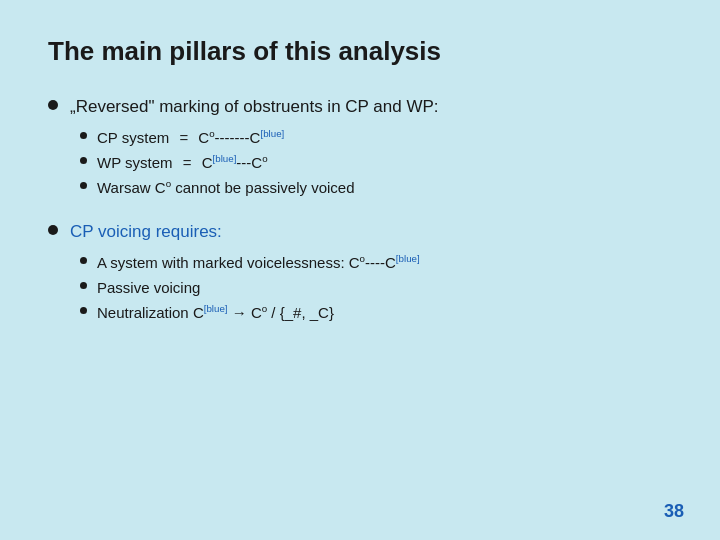  What do you see at coordinates (190, 138) in the screenshot?
I see `sub-bullet-1-1-text: CP system = Co-------C[blue]` at bounding box center [190, 138].